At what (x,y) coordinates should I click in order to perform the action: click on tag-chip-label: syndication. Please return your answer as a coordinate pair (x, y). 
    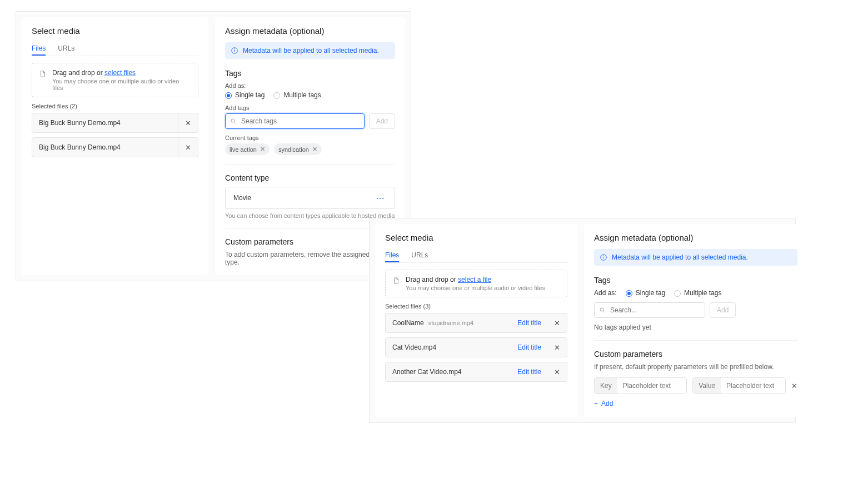
    Looking at the image, I should click on (293, 150).